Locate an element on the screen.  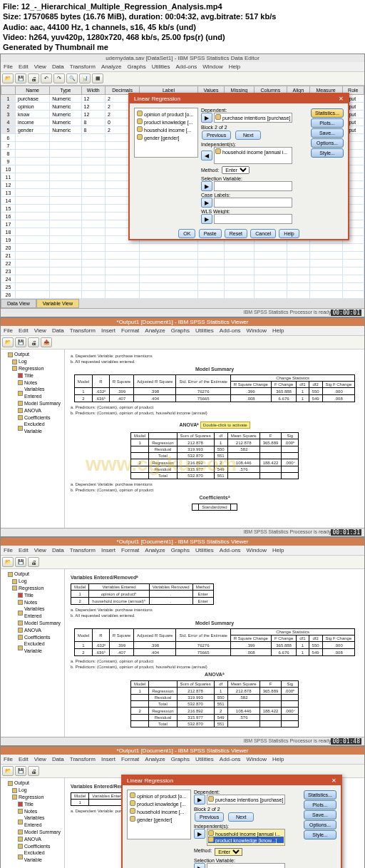
paste-button: Paste is located at coordinates (210, 234).